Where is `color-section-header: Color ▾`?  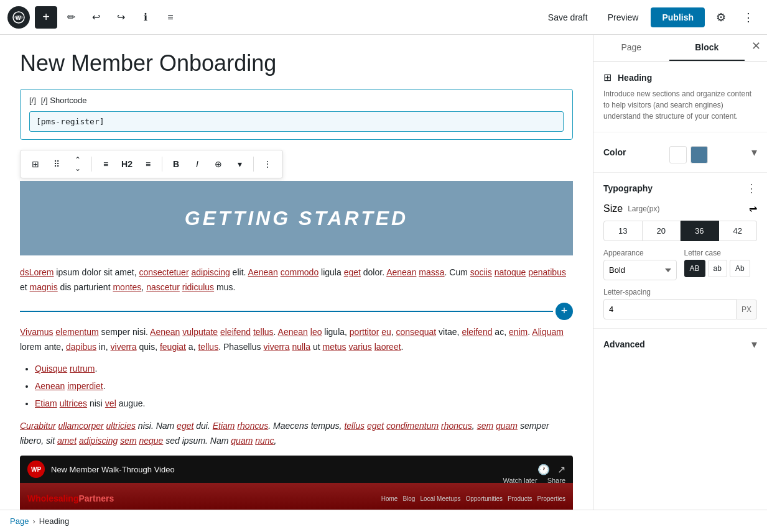 color-section-header: Color ▾ is located at coordinates (681, 152).